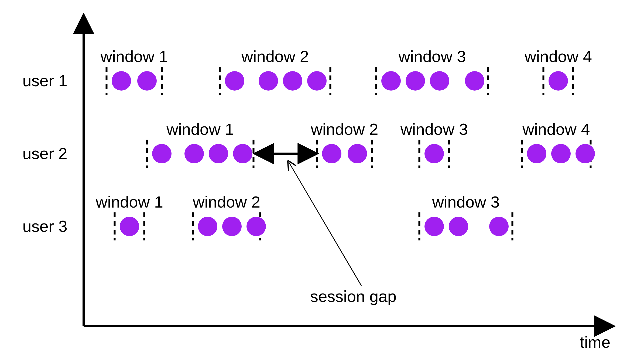 This screenshot has width=644, height=362. What do you see at coordinates (268, 217) in the screenshot?
I see `user-row: user 3window 1window 2window 3` at bounding box center [268, 217].